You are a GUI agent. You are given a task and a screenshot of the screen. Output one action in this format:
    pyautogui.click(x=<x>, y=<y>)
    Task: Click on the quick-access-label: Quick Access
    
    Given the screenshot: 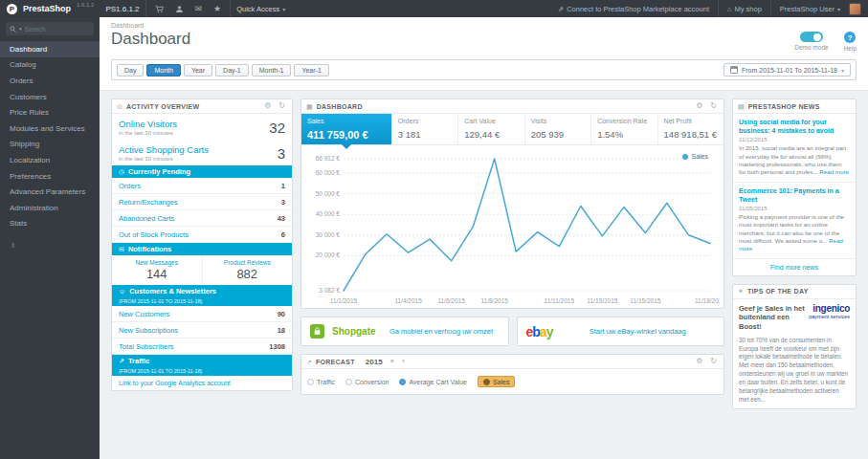 What is the action you would take?
    pyautogui.click(x=258, y=10)
    